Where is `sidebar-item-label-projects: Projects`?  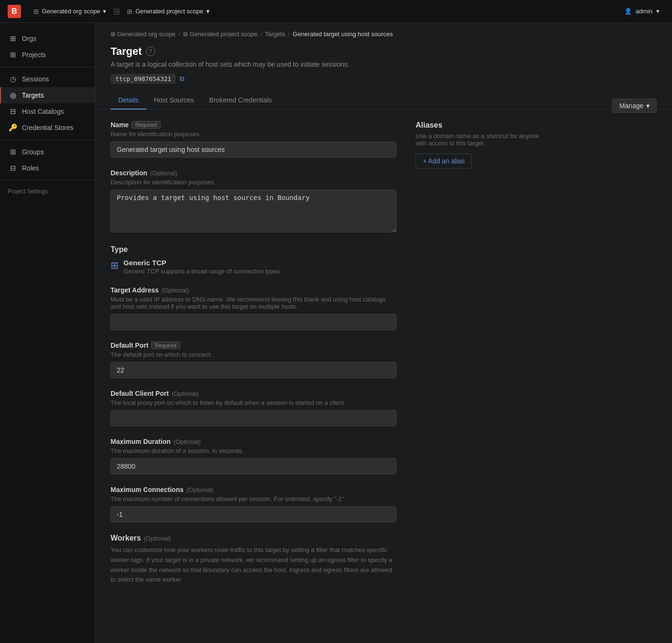
sidebar-item-label-projects: Projects is located at coordinates (34, 55).